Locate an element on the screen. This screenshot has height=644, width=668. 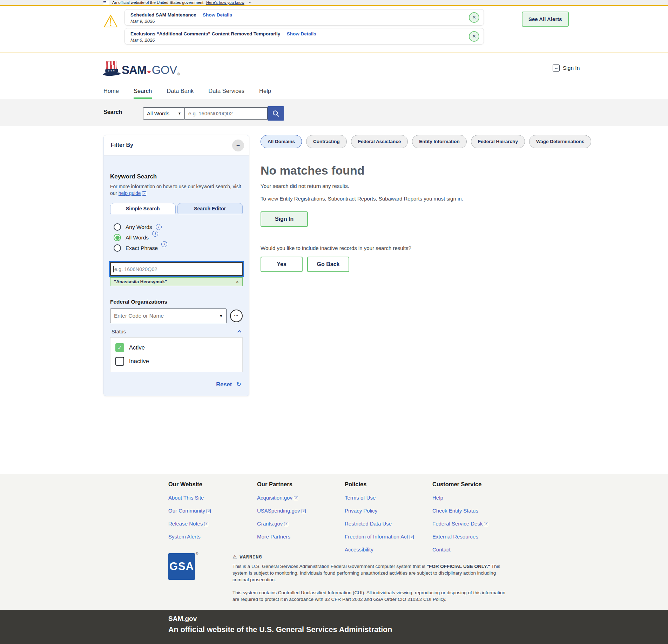
search-label: Search is located at coordinates (113, 112).